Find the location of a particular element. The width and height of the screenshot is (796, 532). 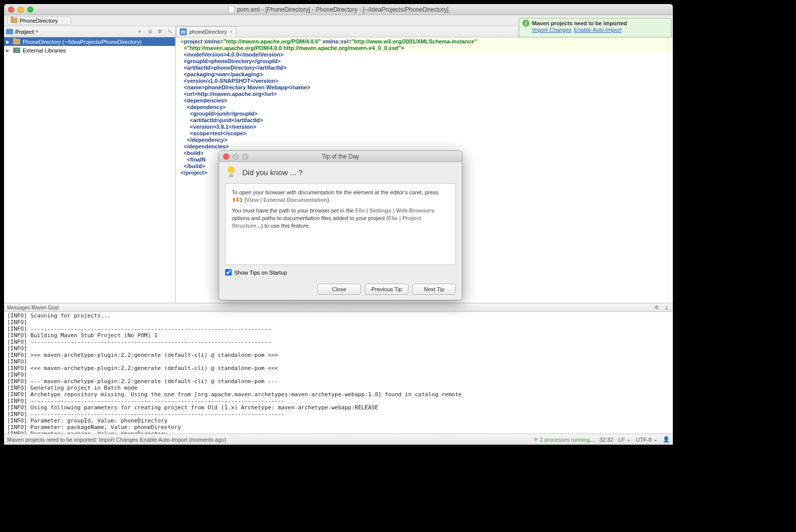

processes-running: ✳ 2 processes running... is located at coordinates (564, 439).